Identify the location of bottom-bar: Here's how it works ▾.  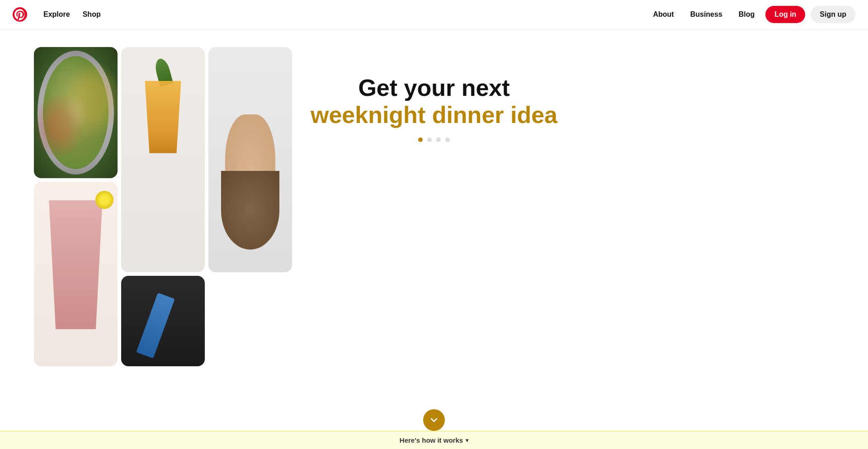
(434, 440).